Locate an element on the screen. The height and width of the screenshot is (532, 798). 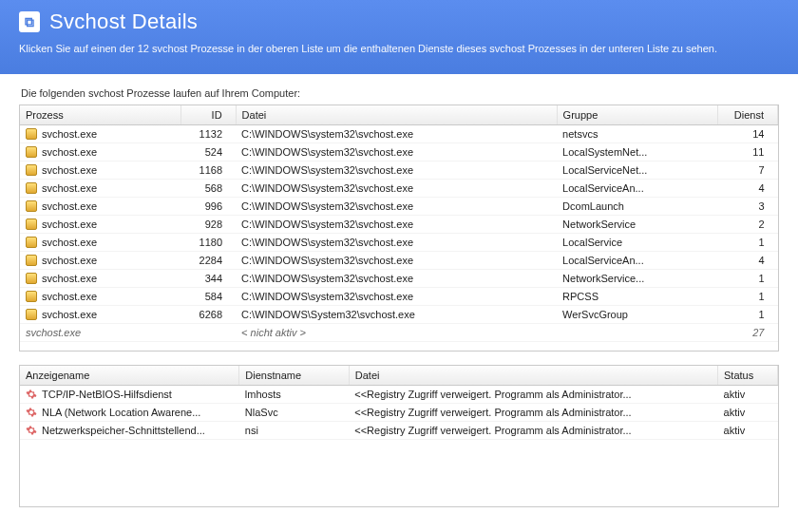
table-row: svchost.exe344C:\WINDOWS\system32\svchos… is located at coordinates (399, 279).